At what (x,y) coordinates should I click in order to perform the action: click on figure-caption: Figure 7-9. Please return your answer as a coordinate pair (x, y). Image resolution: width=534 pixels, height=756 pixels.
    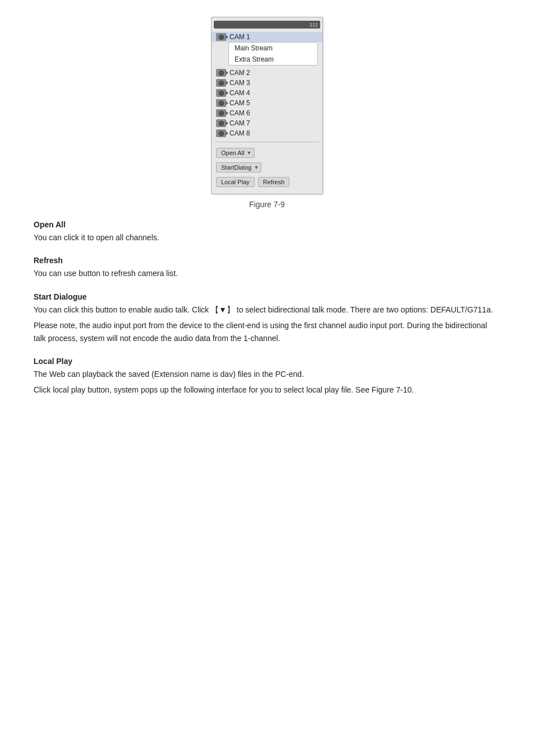
    Looking at the image, I should click on (267, 204).